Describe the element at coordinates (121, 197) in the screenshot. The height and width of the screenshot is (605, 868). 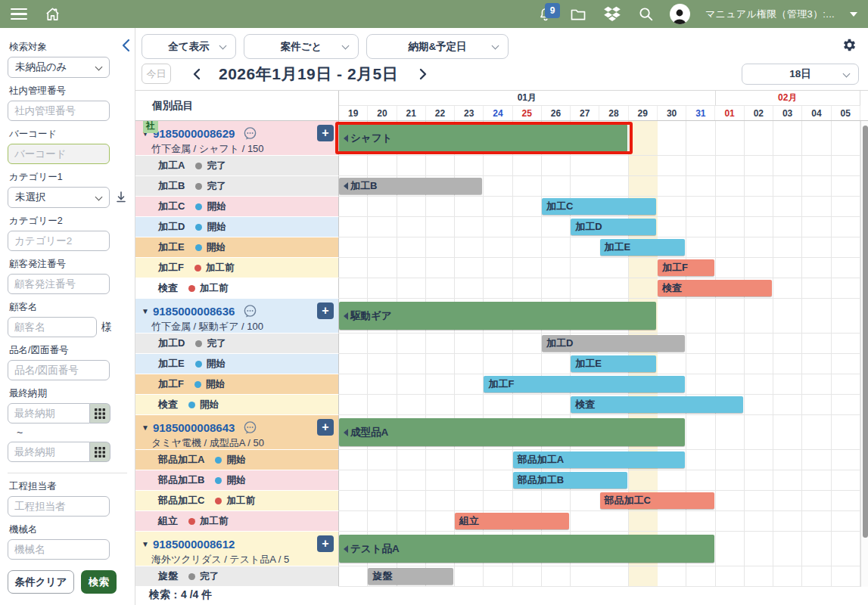
I see `download-to-bar-icon` at that location.